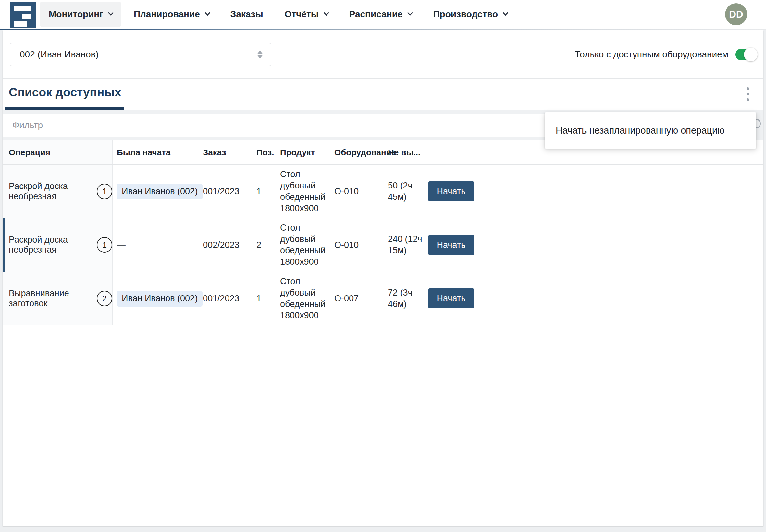 The height and width of the screenshot is (532, 766). Describe the element at coordinates (383, 299) in the screenshot. I see `table-row: Выравнивание заготовок 2 Иван Иванов (00…` at that location.